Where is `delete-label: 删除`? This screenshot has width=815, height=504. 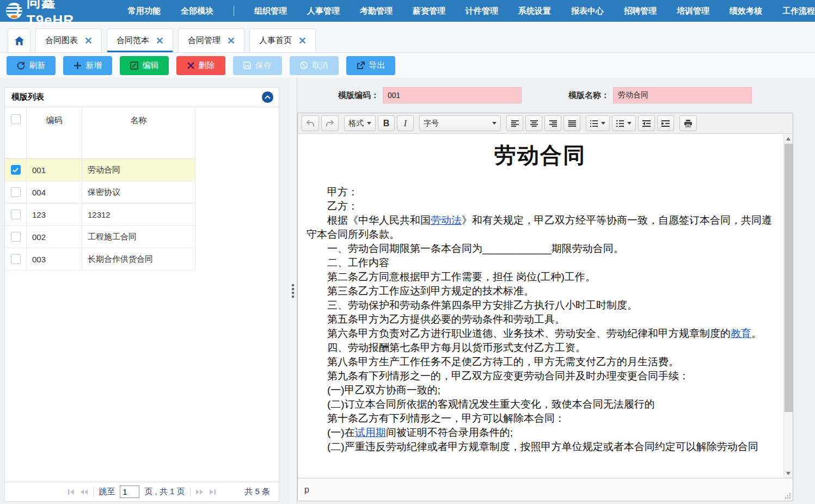 delete-label: 删除 is located at coordinates (207, 65).